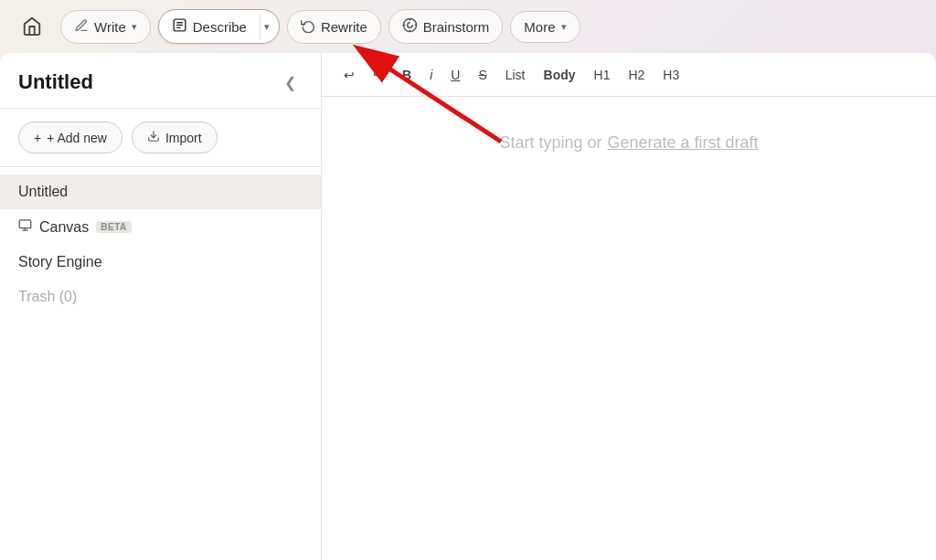  I want to click on describe-chevron-button: ▾, so click(269, 27).